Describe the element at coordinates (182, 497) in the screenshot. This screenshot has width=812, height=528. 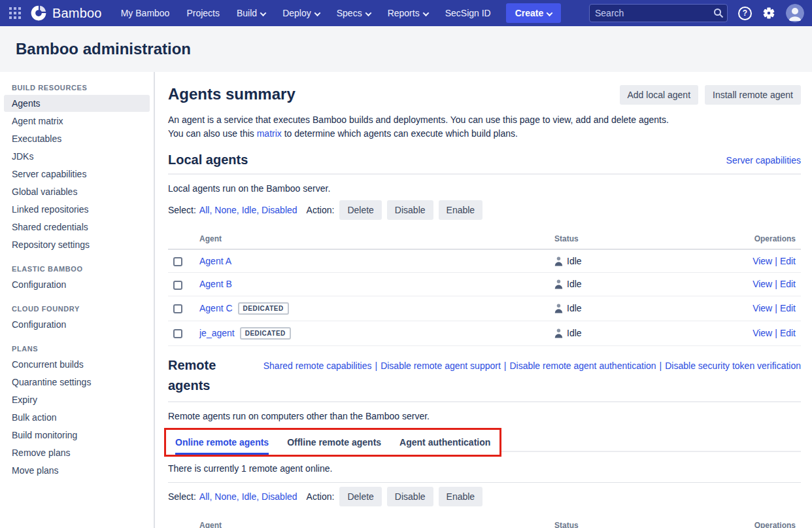
I see `select-label: Select:` at that location.